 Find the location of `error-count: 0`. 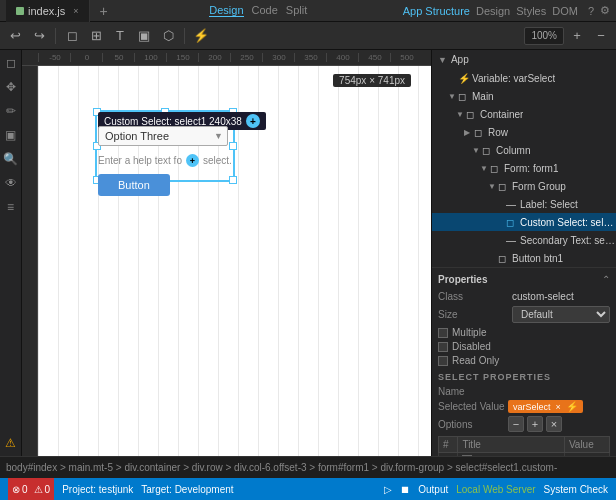

error-count: 0 is located at coordinates (25, 490).